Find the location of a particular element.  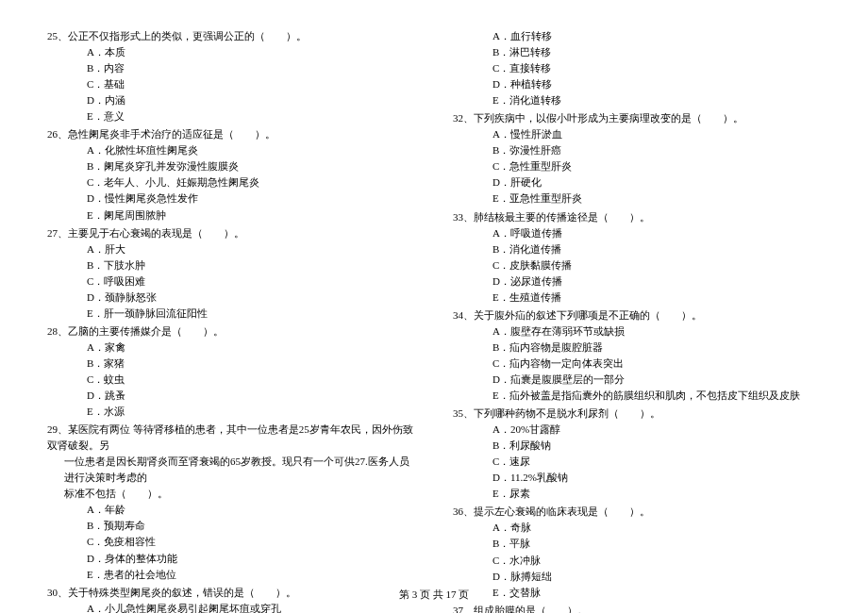

q28-opt-b: B．家猪 is located at coordinates (231, 364).